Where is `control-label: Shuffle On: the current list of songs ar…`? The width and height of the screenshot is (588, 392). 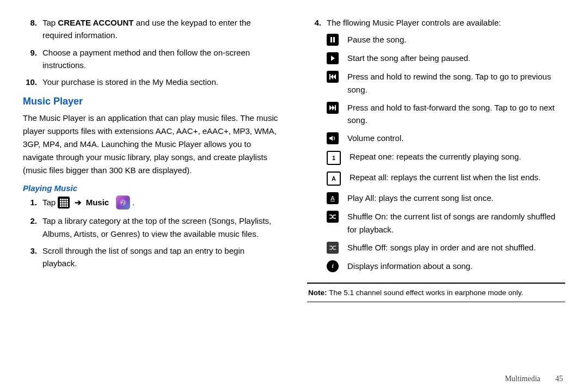 control-label: Shuffle On: the current list of songs ar… is located at coordinates (456, 223).